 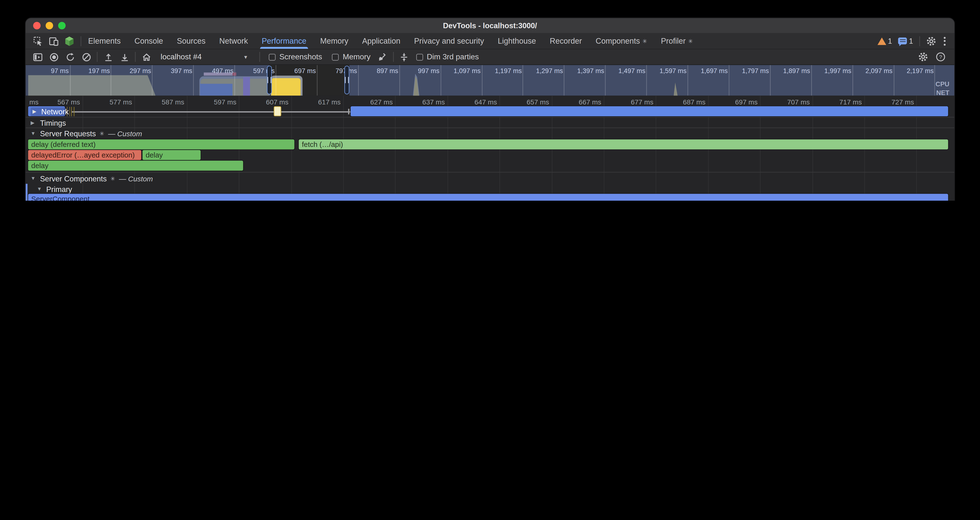 I want to click on tab-components: Components✳, so click(x=622, y=41).